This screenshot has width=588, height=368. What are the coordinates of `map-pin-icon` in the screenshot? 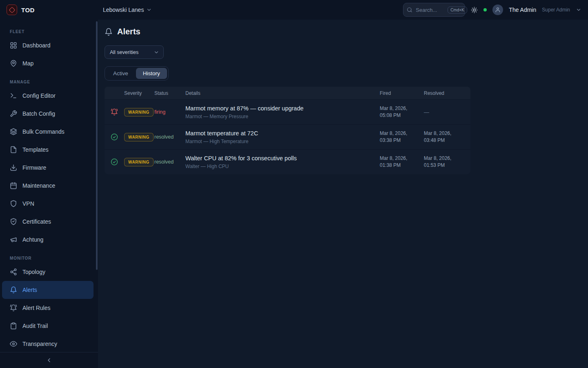 It's located at (13, 63).